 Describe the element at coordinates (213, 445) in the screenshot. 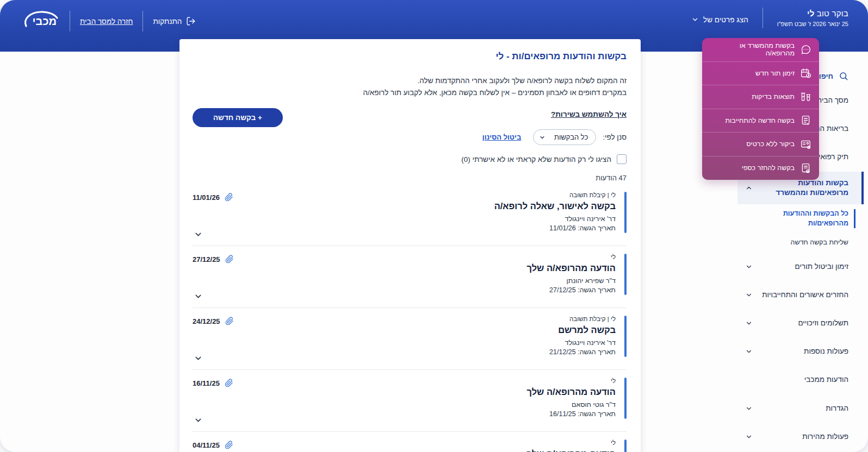

I see `message-meta: 04/11/25` at that location.